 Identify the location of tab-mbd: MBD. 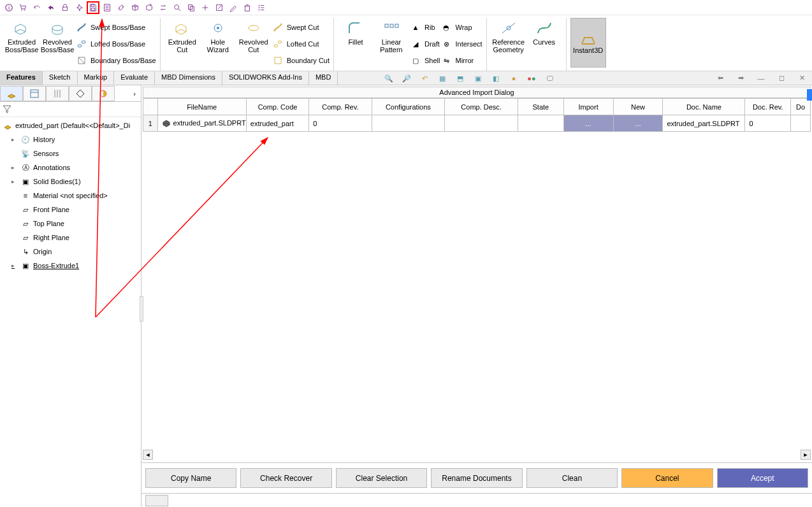
(324, 78).